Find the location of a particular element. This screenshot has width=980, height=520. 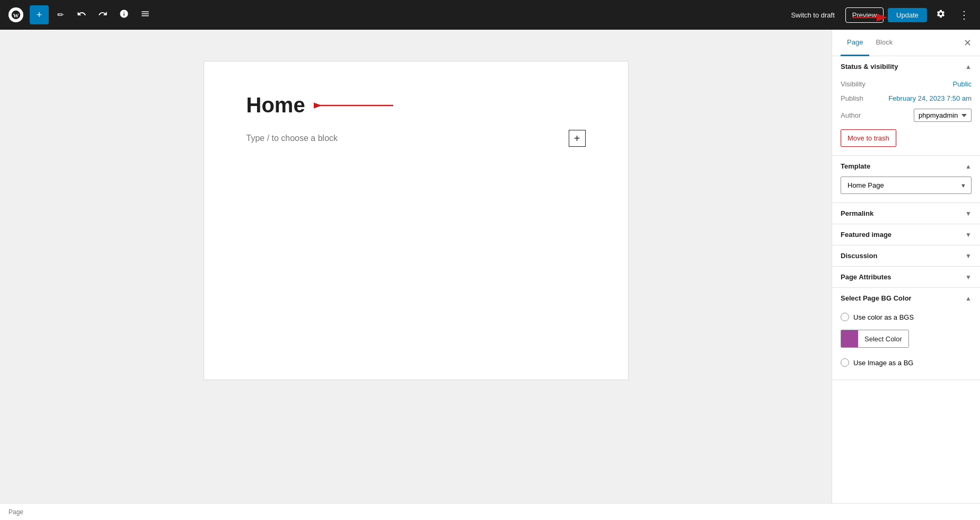

tools-button: ✏ is located at coordinates (60, 15).